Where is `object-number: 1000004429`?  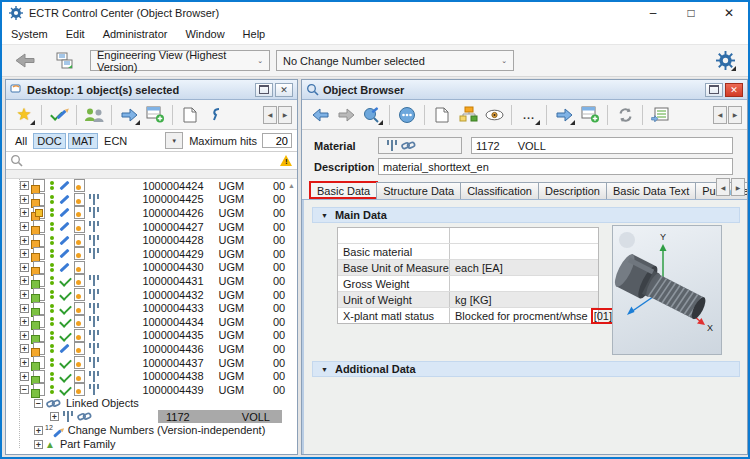
object-number: 1000004429 is located at coordinates (152, 254).